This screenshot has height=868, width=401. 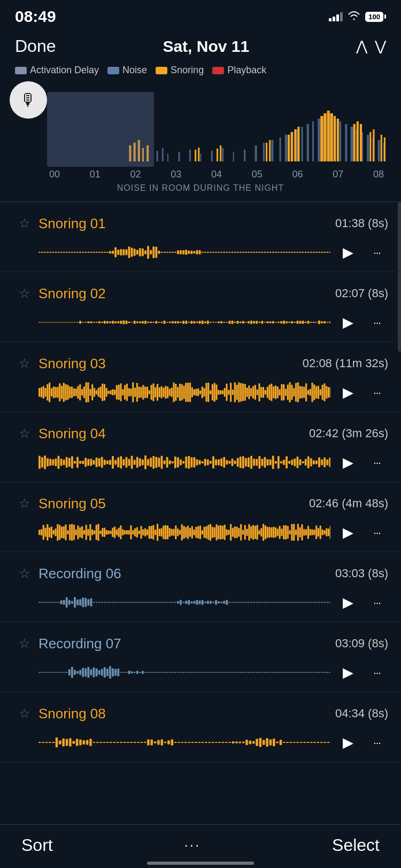 What do you see at coordinates (25, 644) in the screenshot?
I see `star-button-7: ☆` at bounding box center [25, 644].